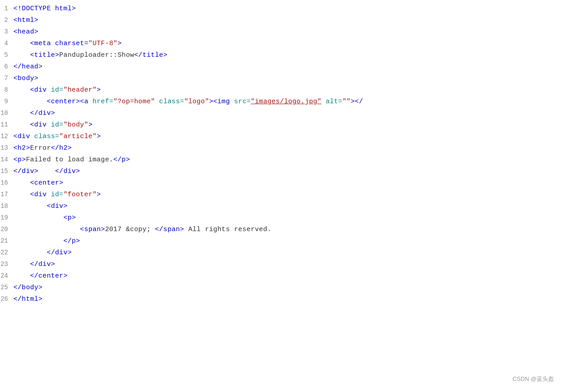 Image resolution: width=563 pixels, height=392 pixels. What do you see at coordinates (7, 78) in the screenshot?
I see `line-number: 7` at bounding box center [7, 78].